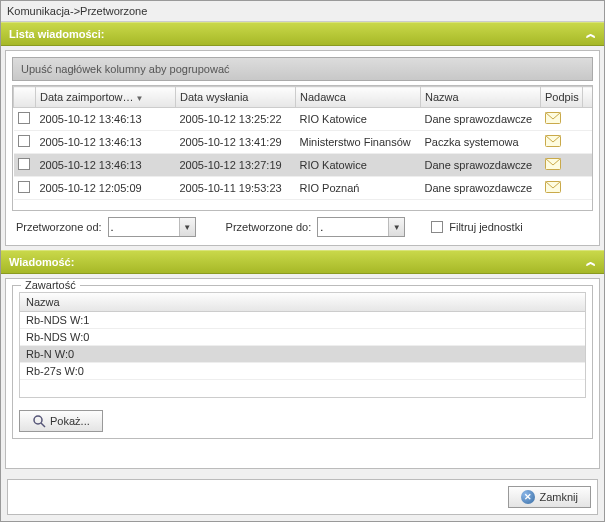 The width and height of the screenshot is (605, 522). What do you see at coordinates (56, 34) in the screenshot?
I see `list-section-title: Lista wiadomości:` at bounding box center [56, 34].